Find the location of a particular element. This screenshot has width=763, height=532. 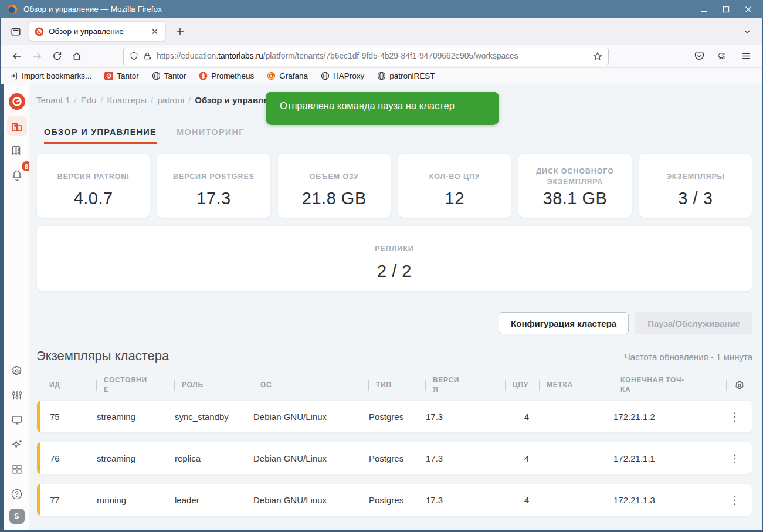

page-tabs: ОБЗОР И УПРАВЛЕНИЕ МОНИТОРИНГ is located at coordinates (398, 135).